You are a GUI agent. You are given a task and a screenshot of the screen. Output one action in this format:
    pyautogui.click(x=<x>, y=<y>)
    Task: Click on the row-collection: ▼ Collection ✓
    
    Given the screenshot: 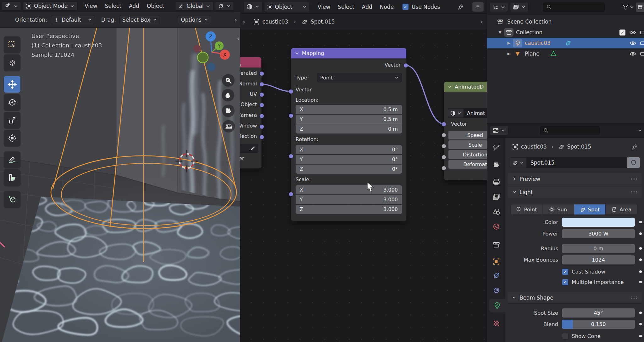 What is the action you would take?
    pyautogui.click(x=565, y=32)
    